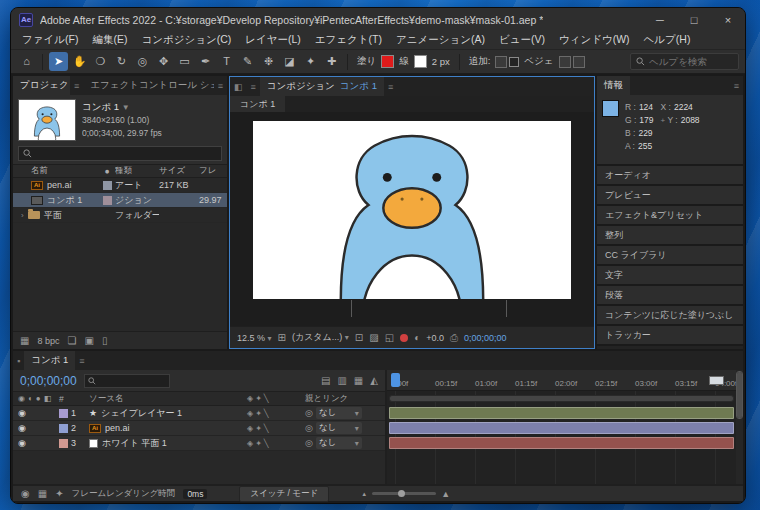 This screenshot has height=510, width=760. I want to click on project-row-folder: ›平面 フォルダー, so click(120, 216).